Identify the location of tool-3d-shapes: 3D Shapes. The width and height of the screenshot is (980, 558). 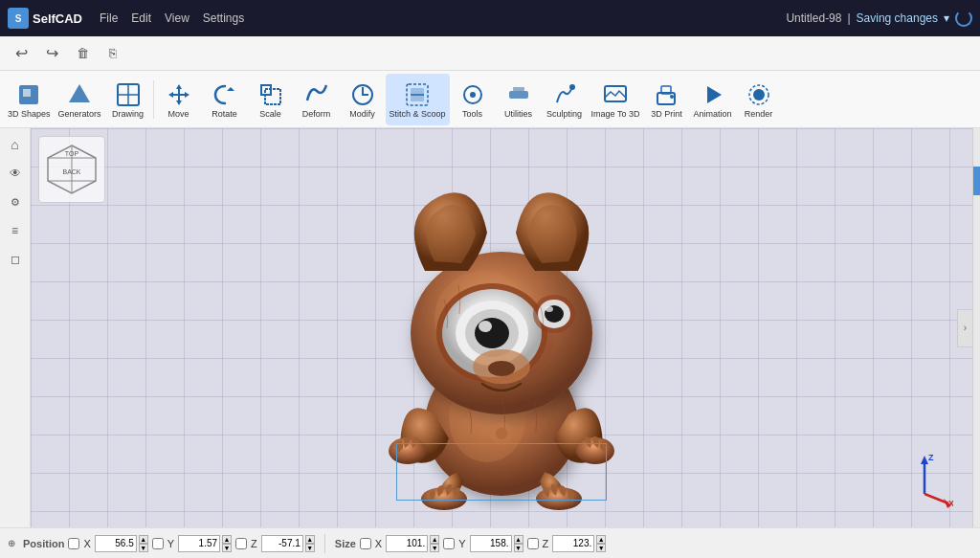
(29, 100).